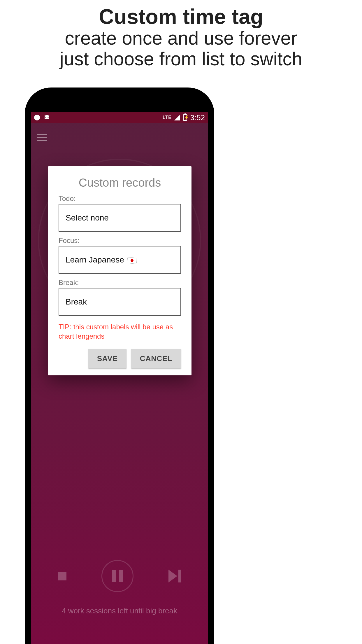 The image size is (362, 644). Describe the element at coordinates (177, 118) in the screenshot. I see `signal-icon` at that location.